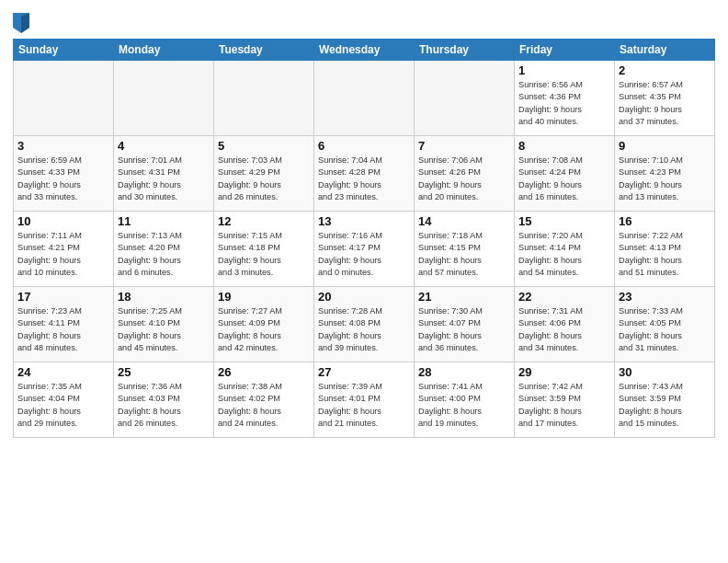  Describe the element at coordinates (164, 145) in the screenshot. I see `day-number: 4` at that location.